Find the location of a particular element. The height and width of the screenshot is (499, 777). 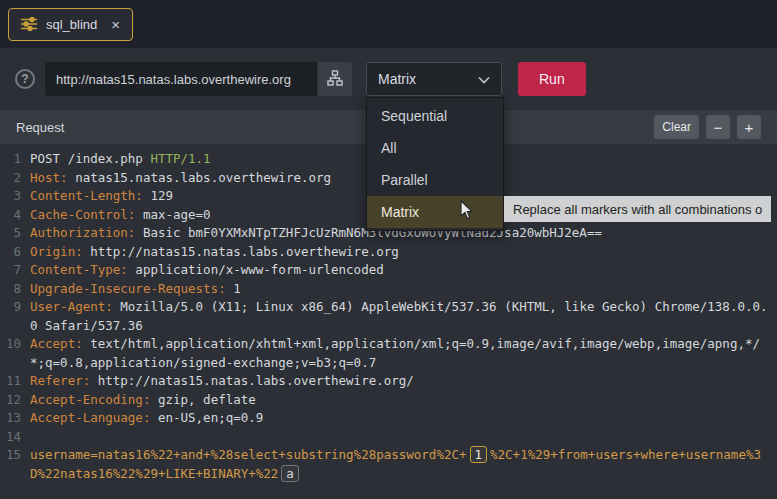

url-group is located at coordinates (198, 79).